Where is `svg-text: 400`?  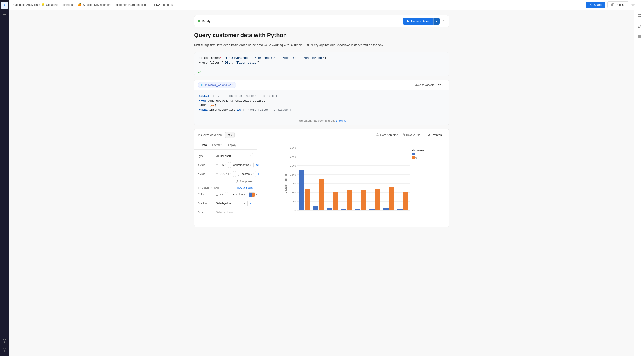
svg-text: 400 is located at coordinates (294, 202).